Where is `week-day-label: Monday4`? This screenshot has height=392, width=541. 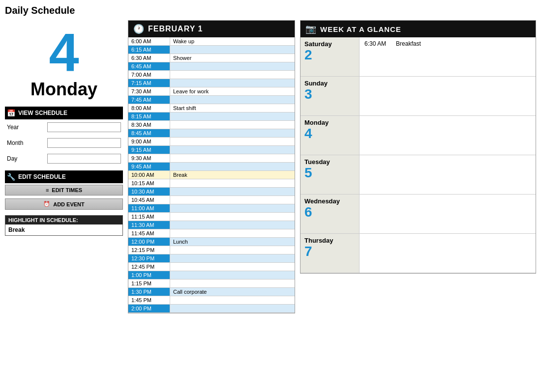
week-day-label: Monday4 is located at coordinates (330, 136).